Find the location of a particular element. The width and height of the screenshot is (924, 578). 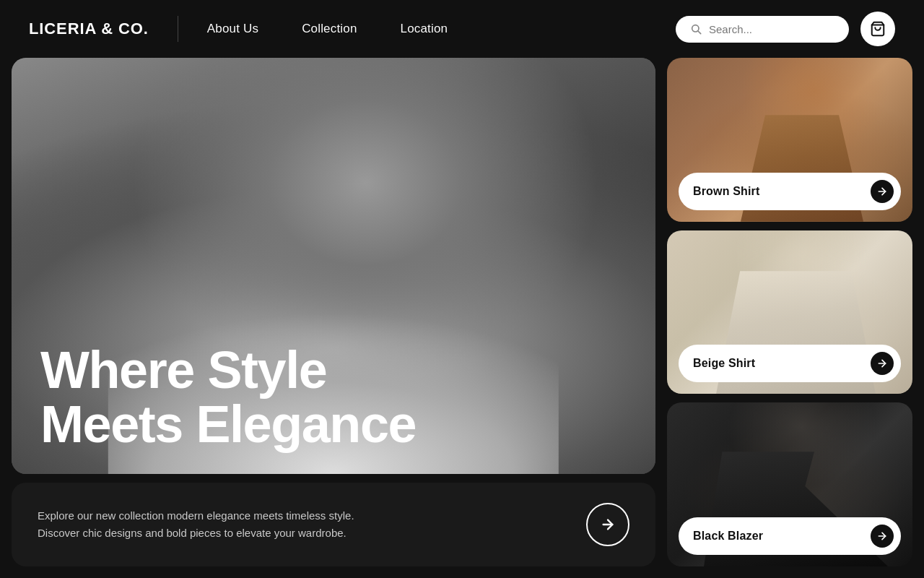

cart-button is located at coordinates (878, 29).